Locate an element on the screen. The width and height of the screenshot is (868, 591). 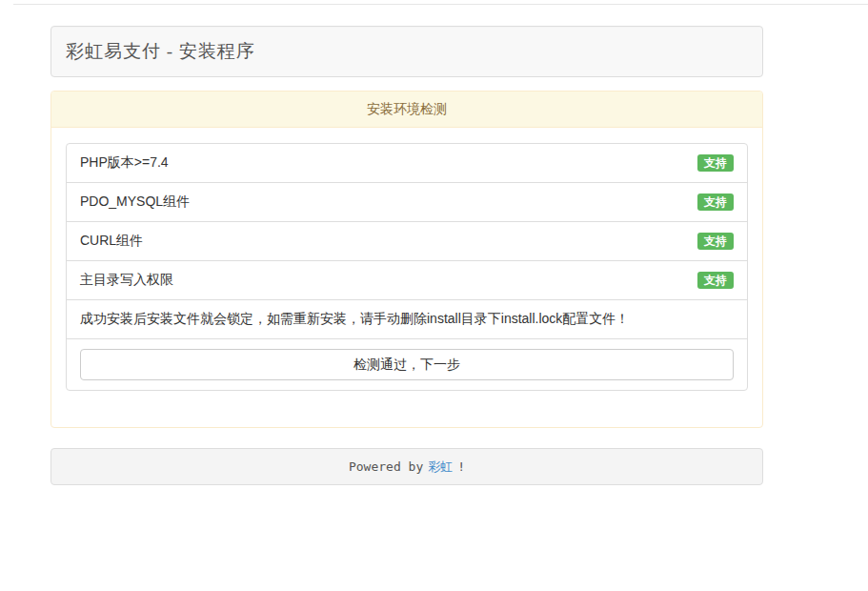
check-item-row: 主目录写入权限 支持 is located at coordinates (407, 280).